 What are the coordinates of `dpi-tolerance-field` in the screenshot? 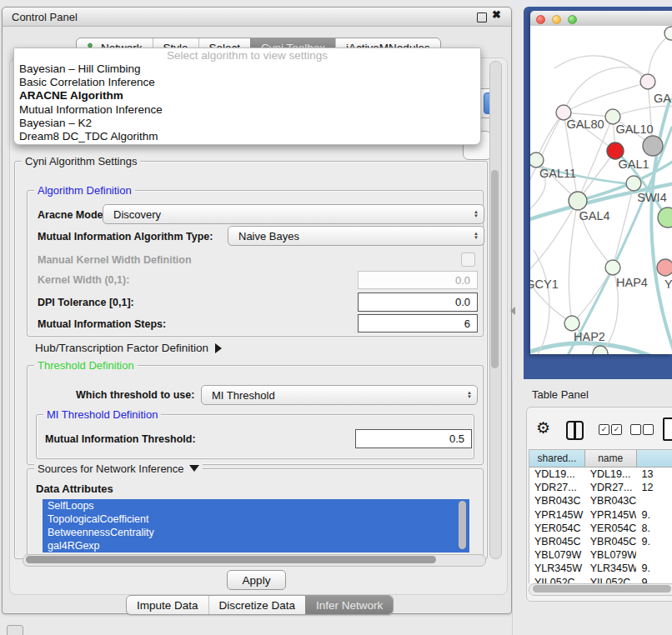 It's located at (418, 302).